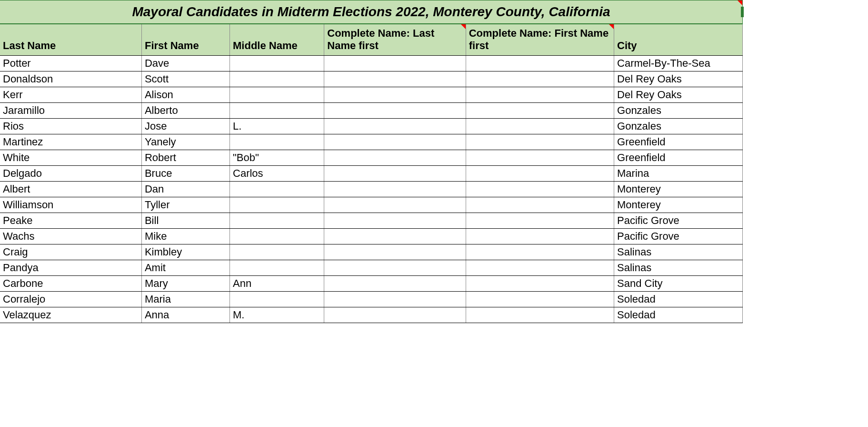  What do you see at coordinates (186, 40) in the screenshot?
I see `header-first-name: First Name` at bounding box center [186, 40].